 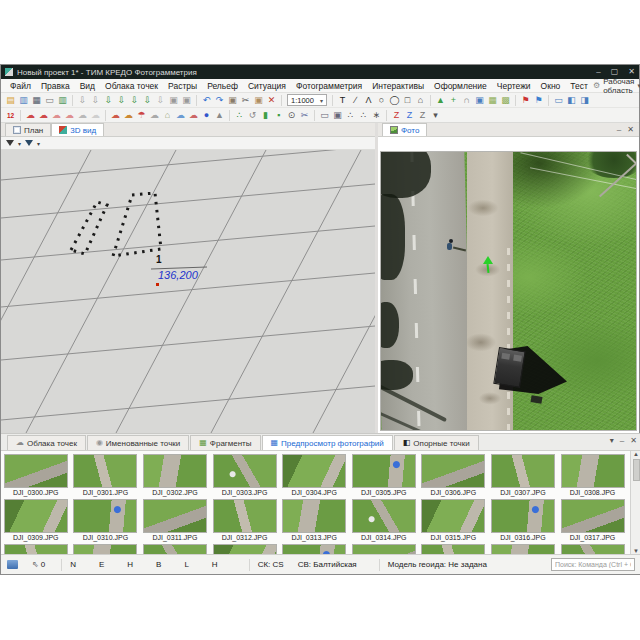 What do you see at coordinates (506, 100) in the screenshot?
I see `image-frames-icon: ▩` at bounding box center [506, 100].